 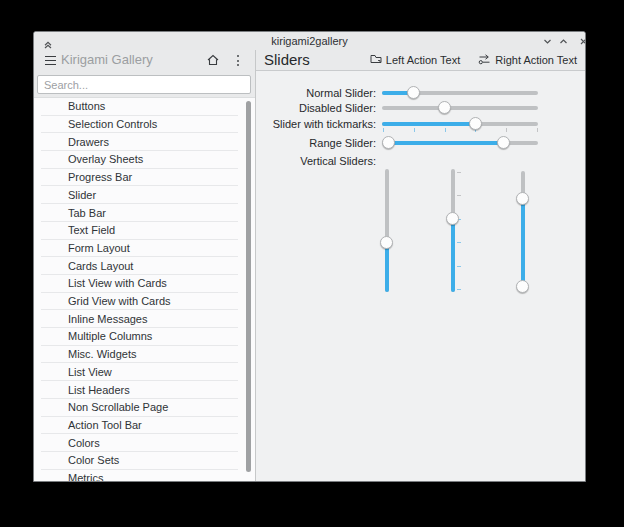 What do you see at coordinates (414, 92) in the screenshot?
I see `normal-slider-handle` at bounding box center [414, 92].